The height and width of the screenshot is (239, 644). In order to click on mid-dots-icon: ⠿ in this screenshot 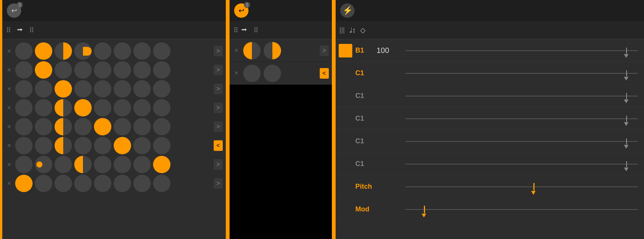, I will do `click(236, 30)`.